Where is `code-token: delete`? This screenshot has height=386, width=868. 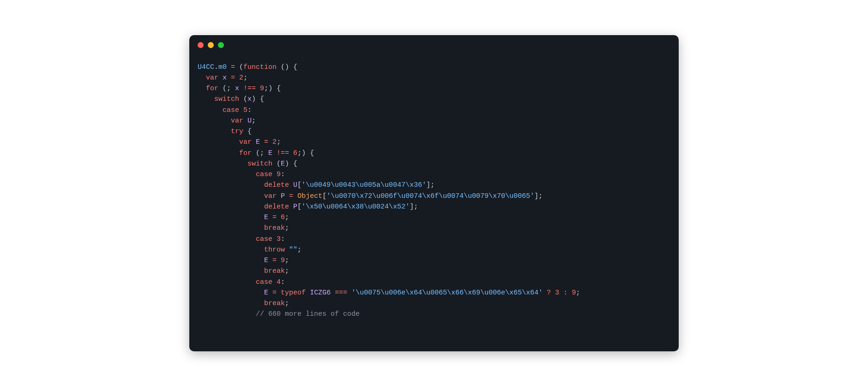 code-token: delete is located at coordinates (277, 185).